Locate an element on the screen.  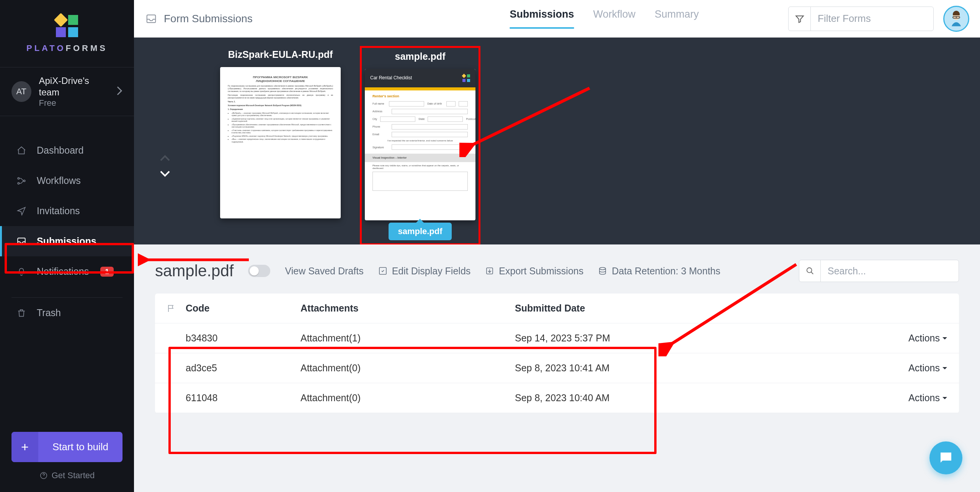
thumbnail-preview: ПРОГРАММА MICROSOFT BIZSPARKЛИЦЕНЗИОННОЕ… is located at coordinates (280, 143).